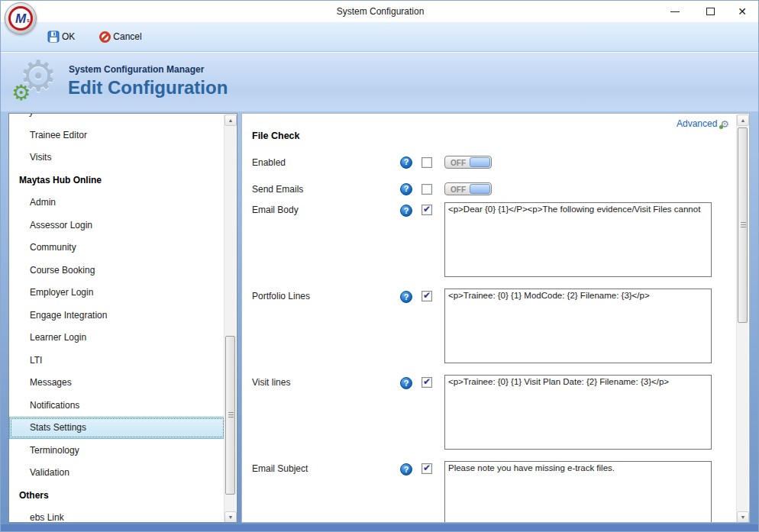 The width and height of the screenshot is (759, 532). What do you see at coordinates (34, 495) in the screenshot?
I see `sidebar-item-label: Others` at bounding box center [34, 495].